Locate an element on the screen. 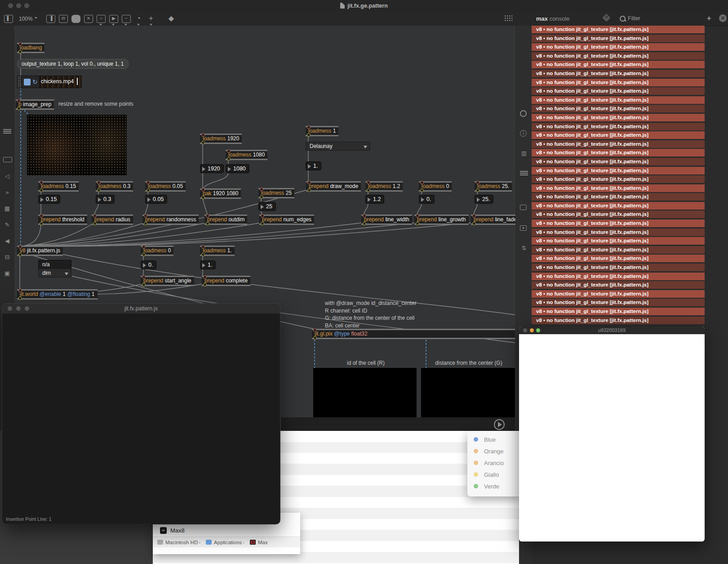  chat-icon is located at coordinates (523, 207).